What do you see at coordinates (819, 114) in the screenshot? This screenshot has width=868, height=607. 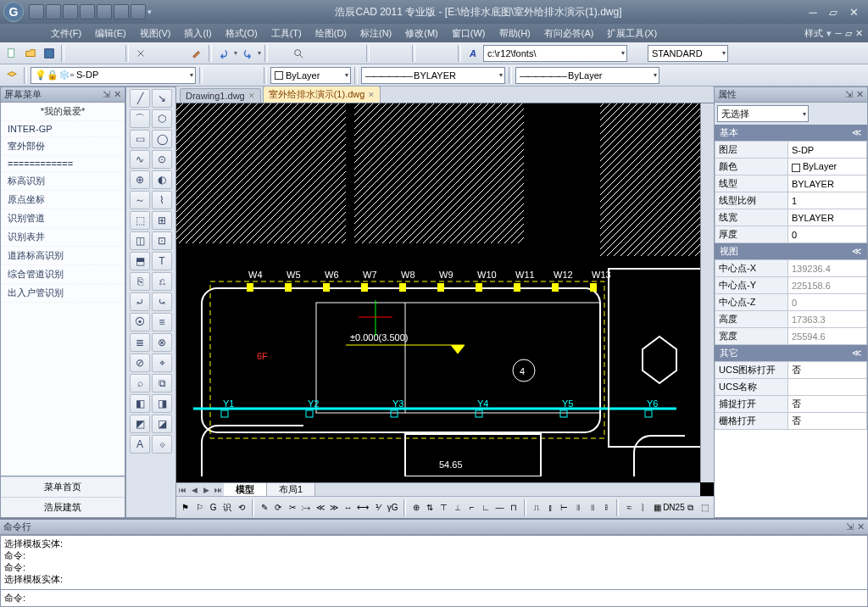 I see `quicksel-icon` at bounding box center [819, 114].